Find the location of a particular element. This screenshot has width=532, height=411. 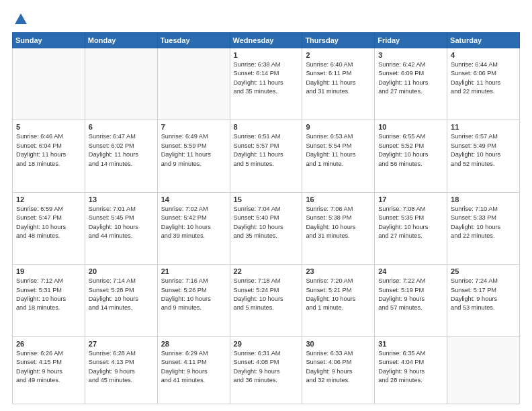

day-info: Sunrise: 6:26 AM Sunset: 4:15 PM Dayligh… is located at coordinates (48, 367).